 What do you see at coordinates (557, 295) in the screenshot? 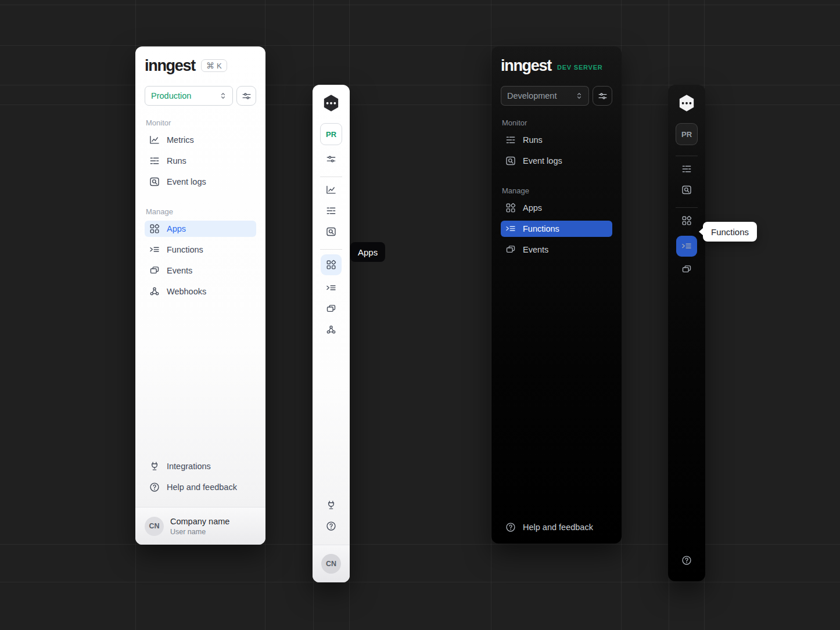
I see `sidebar-dark-expanded: inngest DEV SERVER Development Monitor R…` at bounding box center [557, 295].